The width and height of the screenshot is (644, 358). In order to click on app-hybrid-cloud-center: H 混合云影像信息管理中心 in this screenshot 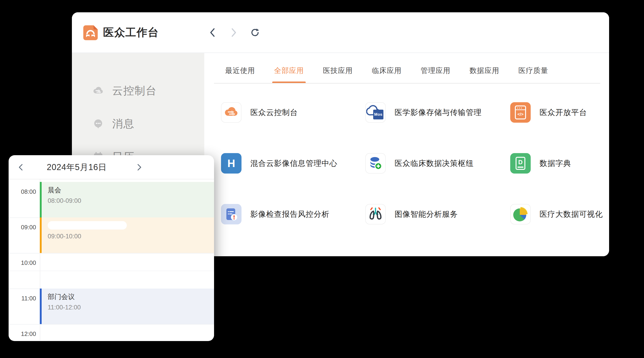, I will do `click(291, 163)`.